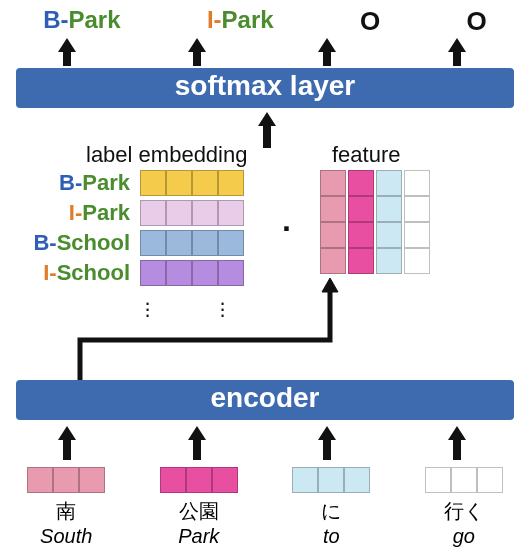  Describe the element at coordinates (240, 22) in the screenshot. I see `output-1: I-Park` at that location.